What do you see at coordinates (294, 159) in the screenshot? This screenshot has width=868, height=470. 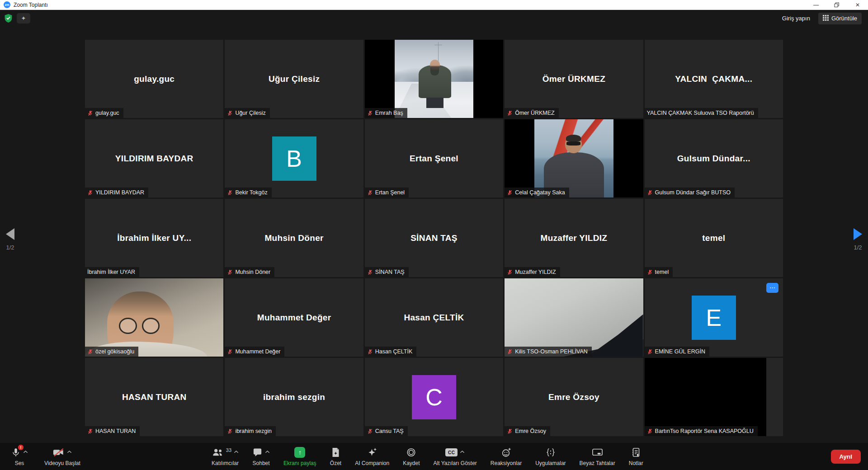 I see `participant-avatar: B` at bounding box center [294, 159].